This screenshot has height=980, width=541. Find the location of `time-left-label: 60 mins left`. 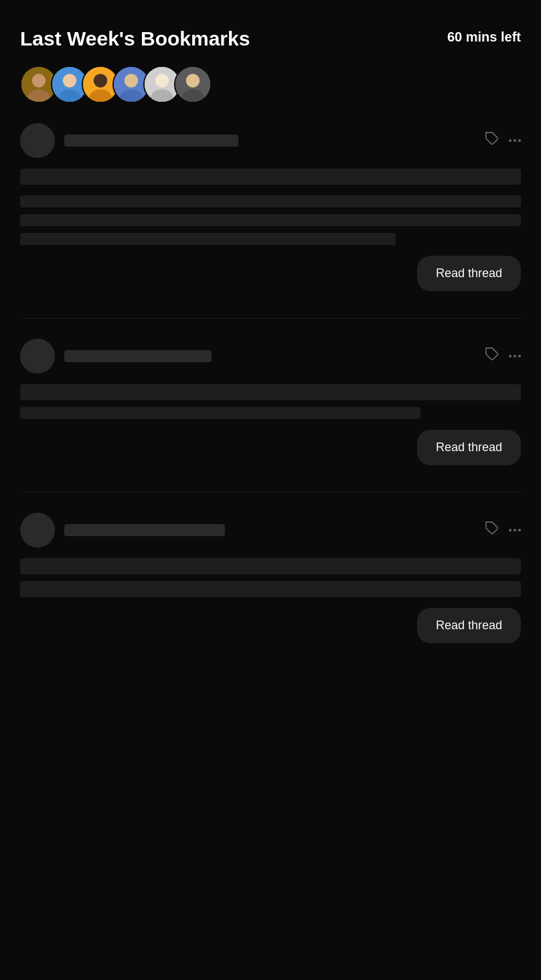

time-left-label: 60 mins left is located at coordinates (484, 36).